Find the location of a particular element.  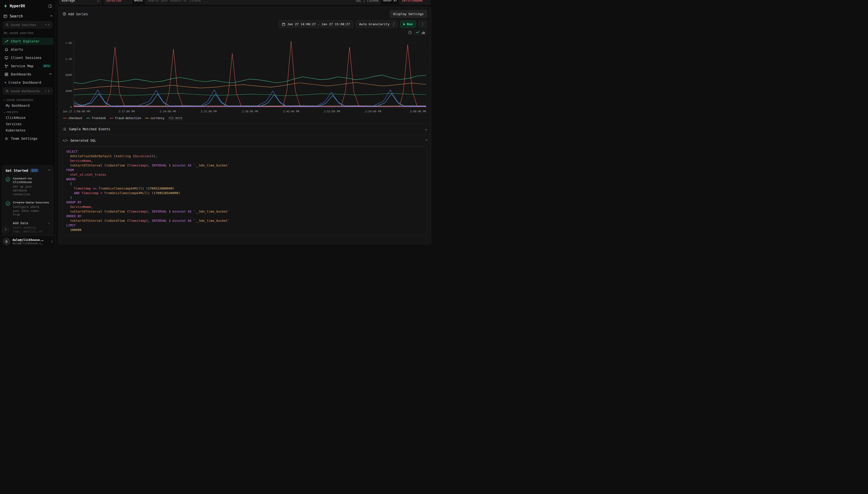

svg-text: 800M is located at coordinates (69, 75).